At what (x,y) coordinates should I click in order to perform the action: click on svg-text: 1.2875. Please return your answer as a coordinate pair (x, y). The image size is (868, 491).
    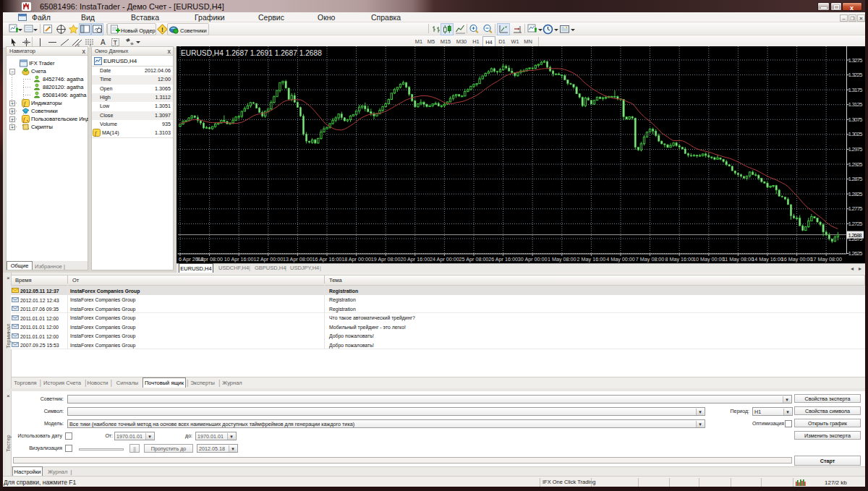
    Looking at the image, I should click on (856, 179).